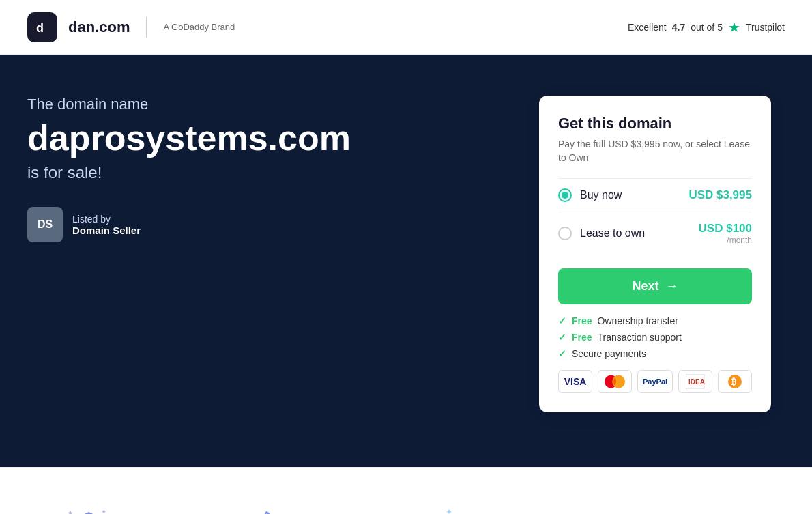  I want to click on dan-logo-text: dan.com, so click(99, 27).